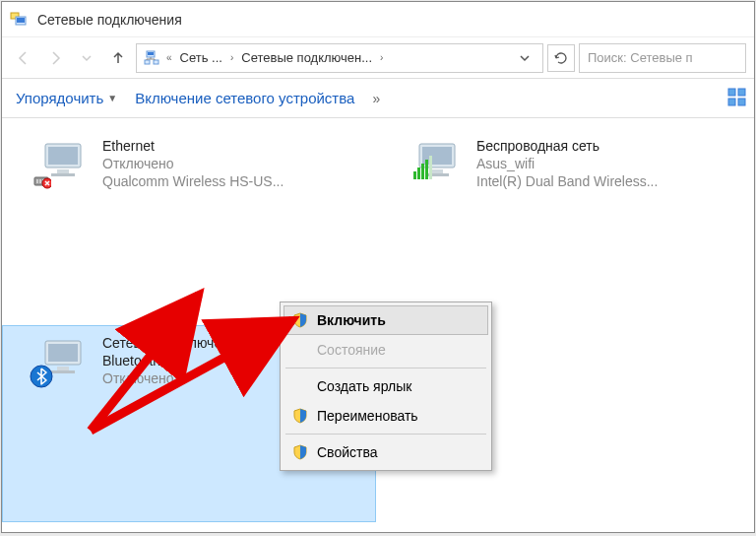 This screenshot has height=536, width=756. Describe the element at coordinates (244, 99) in the screenshot. I see `enable-device-button: Включение сетевого устройства` at that location.